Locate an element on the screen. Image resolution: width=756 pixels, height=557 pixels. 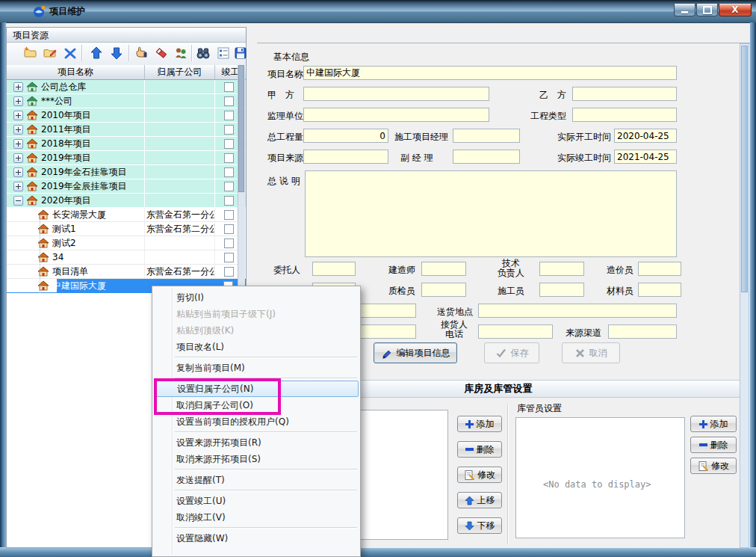
checklist-icon is located at coordinates (223, 53).